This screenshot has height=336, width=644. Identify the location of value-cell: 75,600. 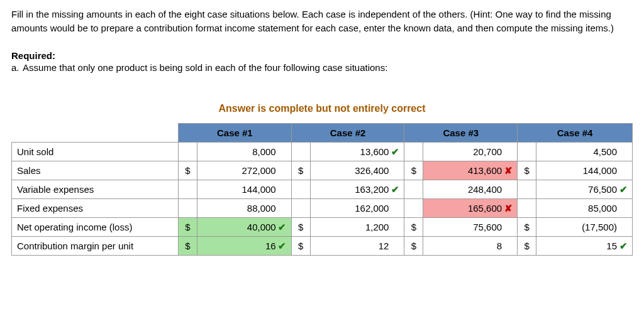
(470, 227).